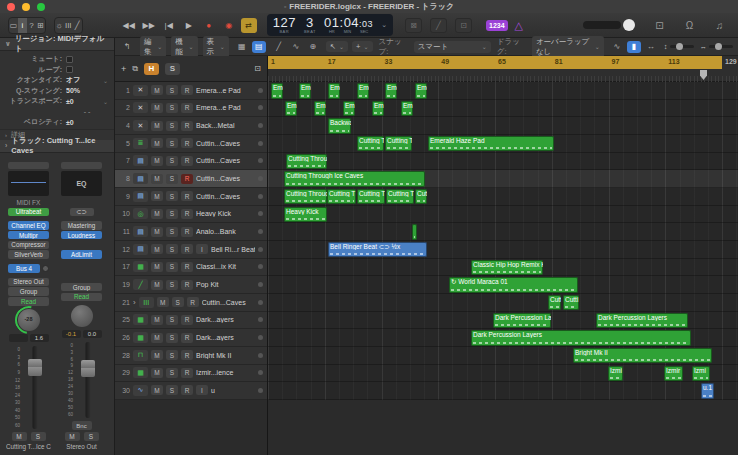 The width and height of the screenshot is (738, 455). I want to click on midi-fx-slot: Ultrabeat, so click(28, 212).